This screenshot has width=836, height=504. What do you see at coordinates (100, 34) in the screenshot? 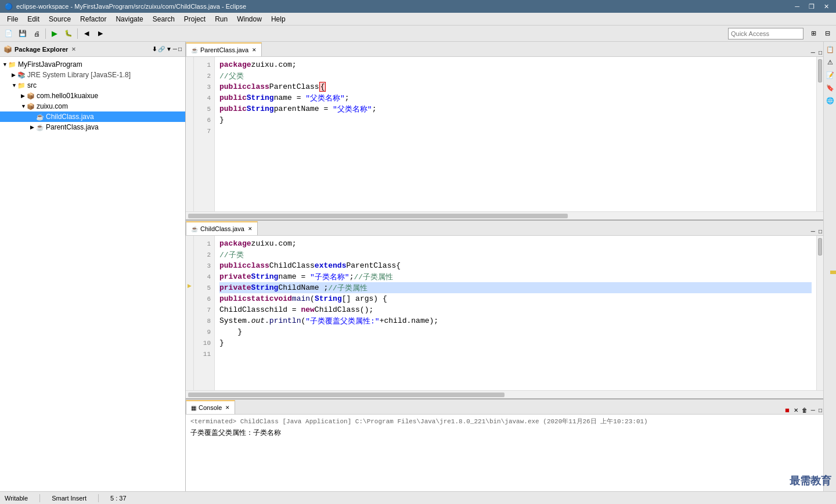
I see `forward-btn: ▶` at bounding box center [100, 34].